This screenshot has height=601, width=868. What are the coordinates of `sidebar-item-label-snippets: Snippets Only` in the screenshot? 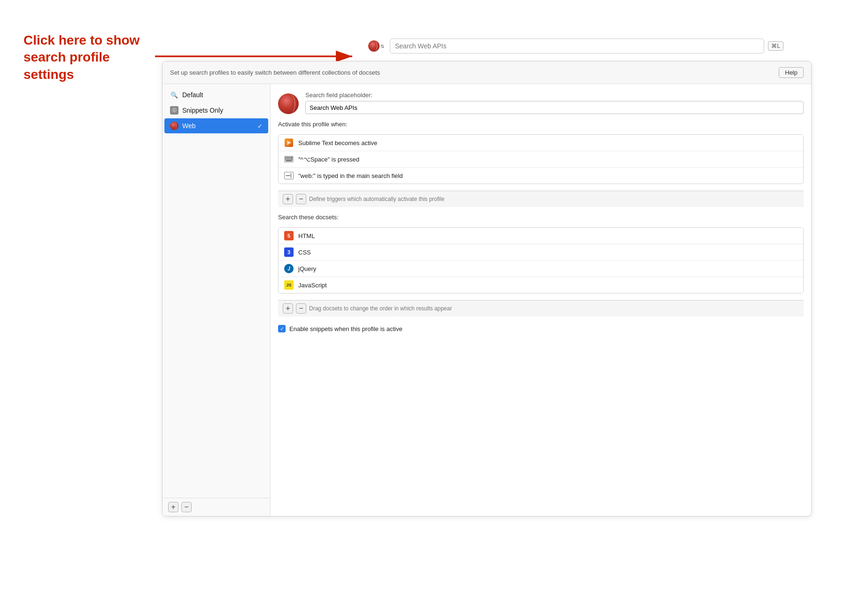 It's located at (223, 110).